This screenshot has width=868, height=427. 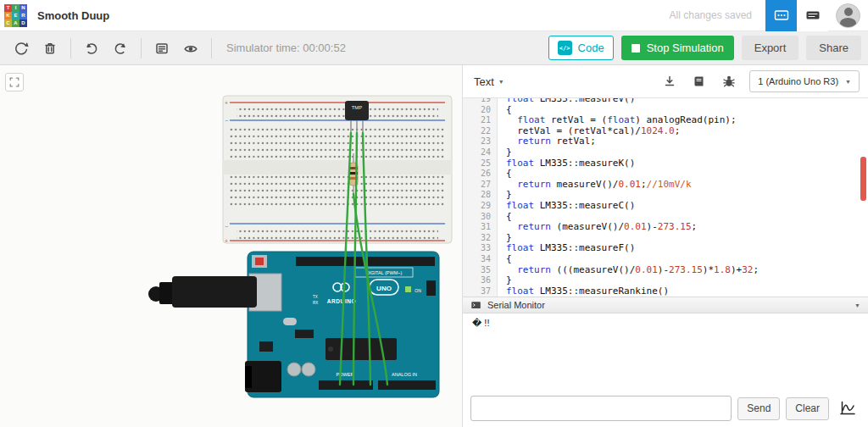 What do you see at coordinates (346, 374) in the screenshot?
I see `svg-text: POWER` at bounding box center [346, 374].